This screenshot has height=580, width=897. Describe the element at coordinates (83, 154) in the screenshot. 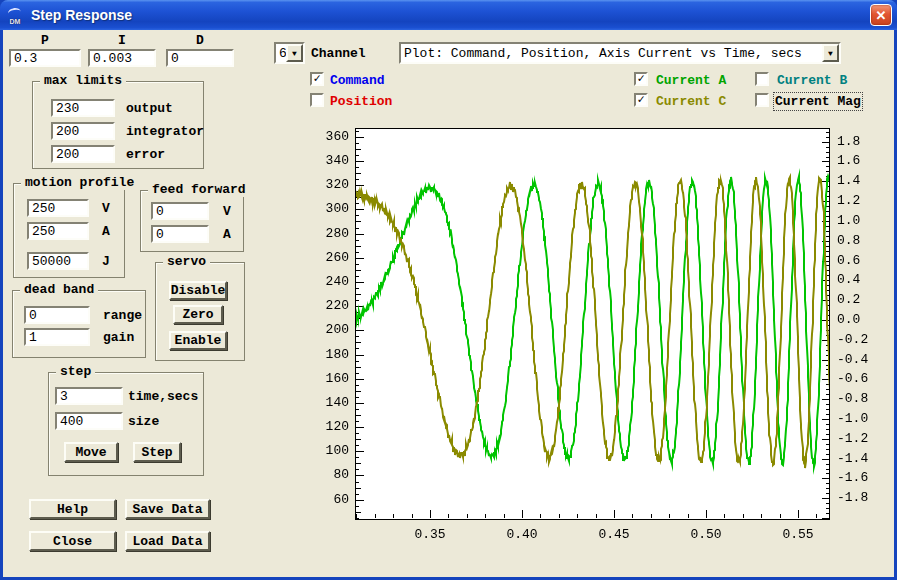

I see `max-error-field` at that location.